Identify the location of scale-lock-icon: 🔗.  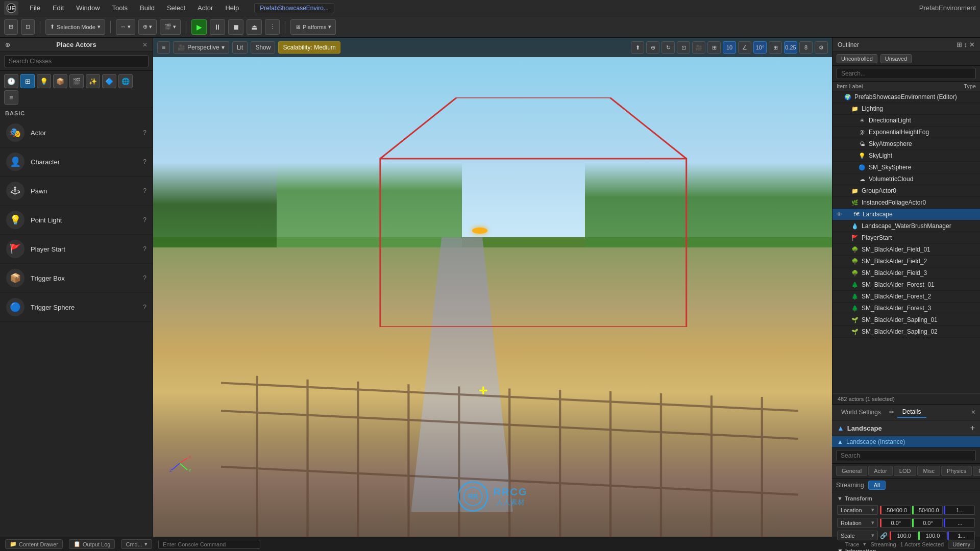
(884, 536).